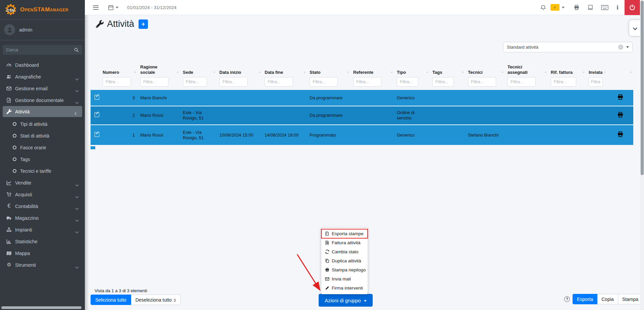  What do you see at coordinates (362, 98) in the screenshot?
I see `table-row: 3 Mario Bianchi Da programmare Generico` at bounding box center [362, 98].